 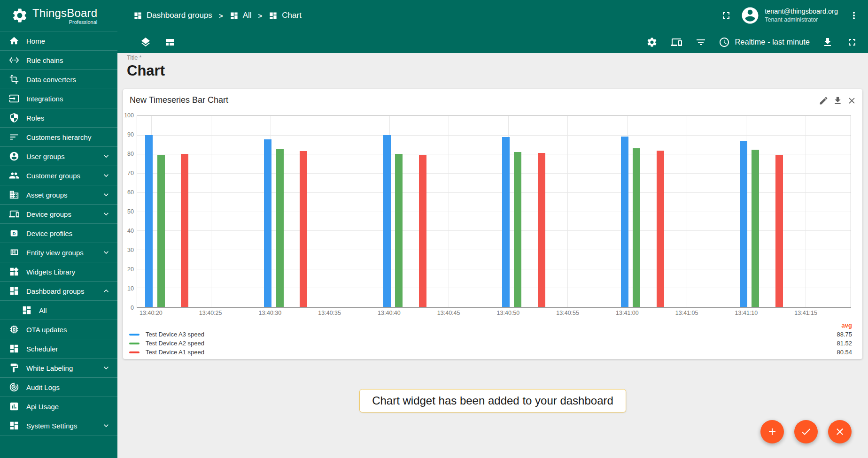 I want to click on sidebar-item-label: Integrations, so click(x=45, y=99).